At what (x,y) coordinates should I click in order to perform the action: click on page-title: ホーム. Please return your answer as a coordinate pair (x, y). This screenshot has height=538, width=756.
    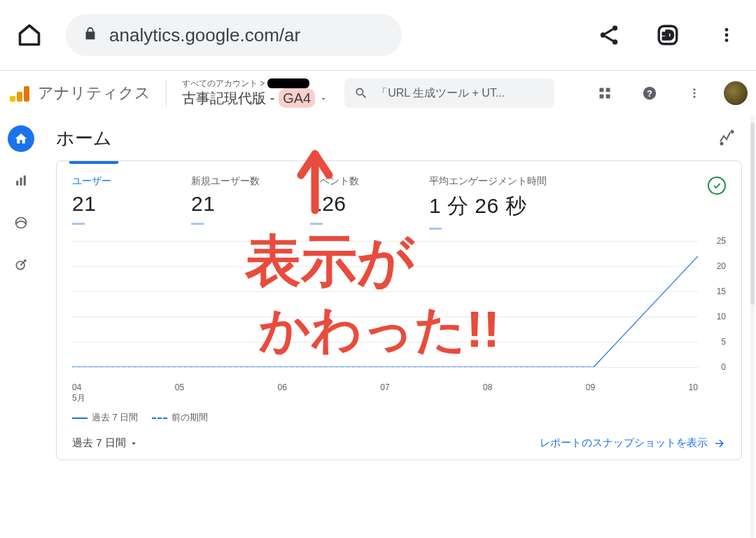
    Looking at the image, I should click on (84, 139).